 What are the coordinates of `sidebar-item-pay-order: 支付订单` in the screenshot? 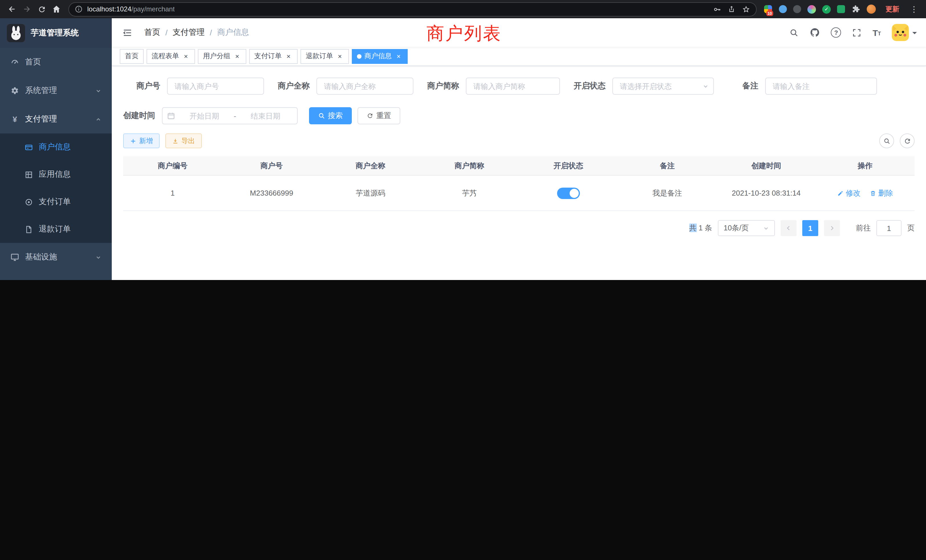 It's located at (56, 202).